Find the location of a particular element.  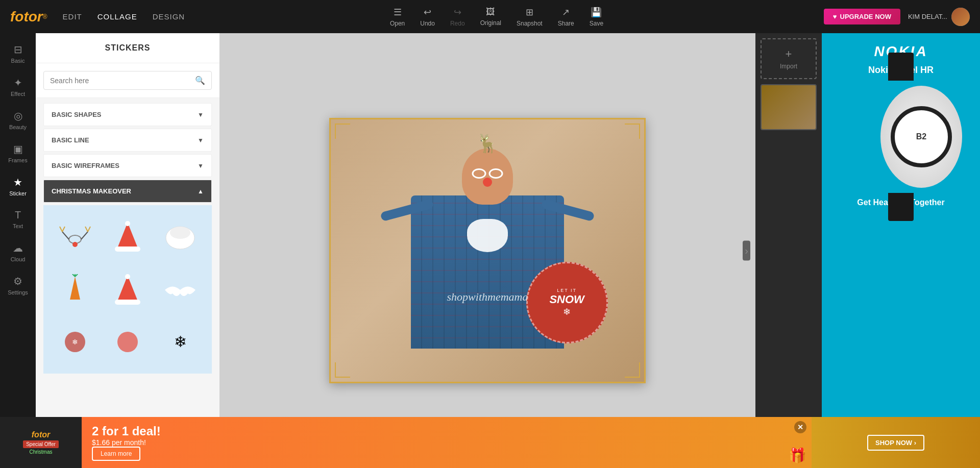

sticker-item-misc2 is located at coordinates (128, 342).